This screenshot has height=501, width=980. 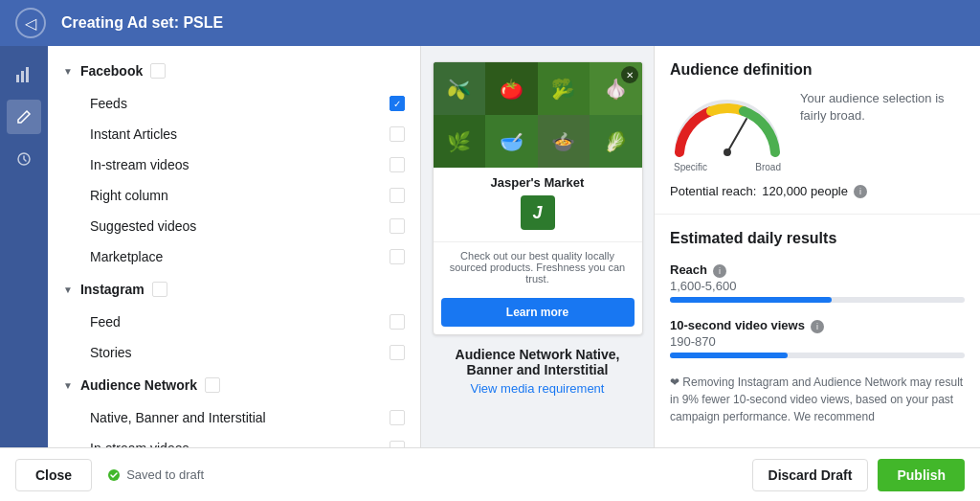 What do you see at coordinates (538, 312) in the screenshot?
I see `learn-more-button: Learn more` at bounding box center [538, 312].